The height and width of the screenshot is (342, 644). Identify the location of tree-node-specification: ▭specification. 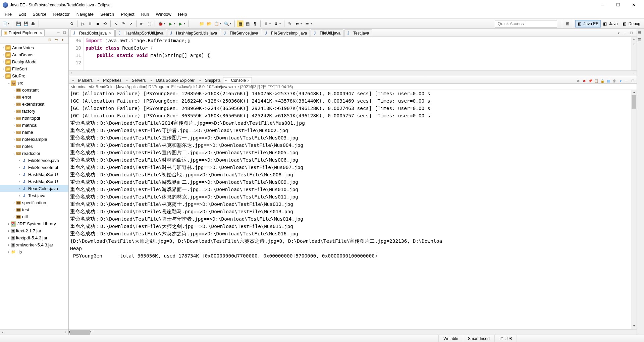
(34, 203).